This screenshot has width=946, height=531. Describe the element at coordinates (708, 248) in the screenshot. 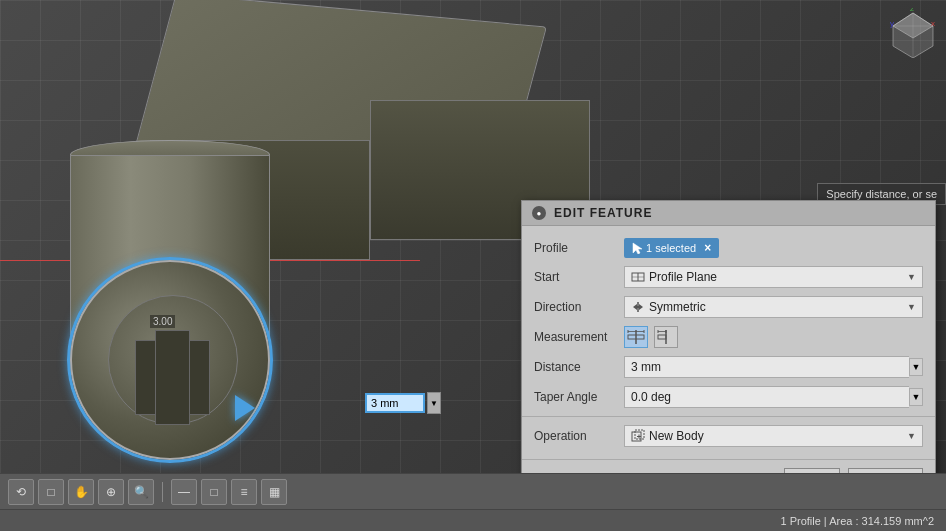

I see `profile-close-button: ×` at that location.